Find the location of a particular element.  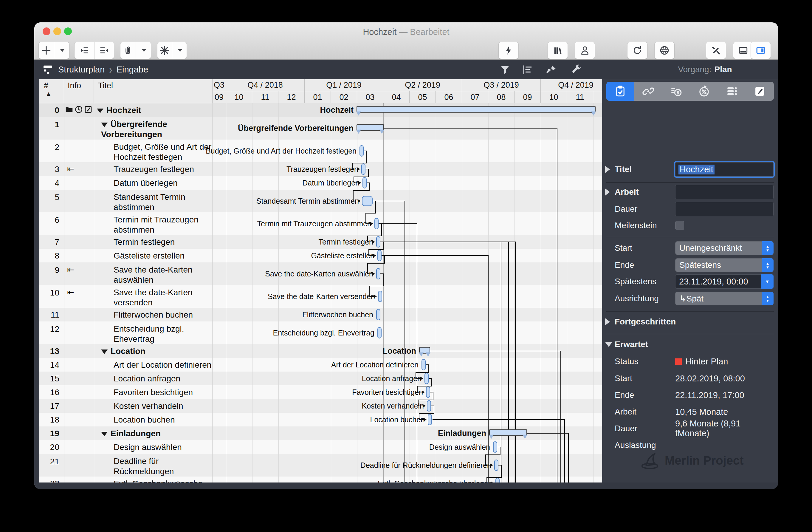

brush-button is located at coordinates (551, 70).